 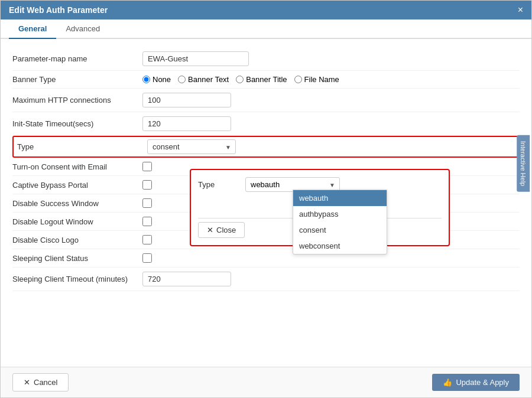 I want to click on max-http-row: Maximum HTTP connections, so click(x=266, y=100).